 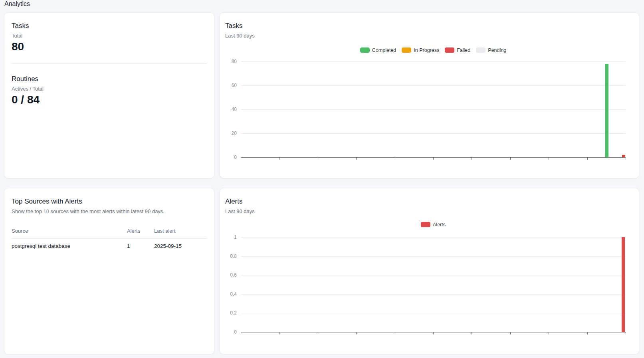 What do you see at coordinates (464, 50) in the screenshot?
I see `legend-label-failed: Failed` at bounding box center [464, 50].